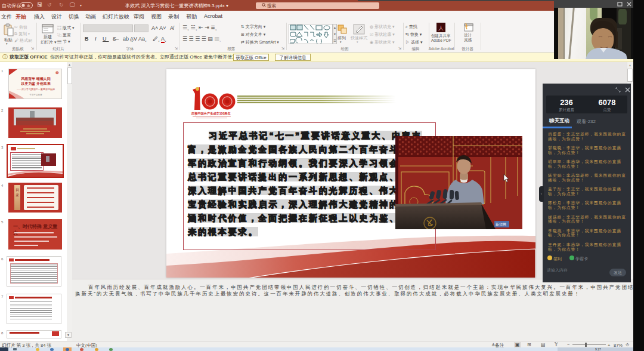 This screenshot has width=644, height=351. Describe the element at coordinates (501, 224) in the screenshot. I see `svg-text: 新华网` at that location.